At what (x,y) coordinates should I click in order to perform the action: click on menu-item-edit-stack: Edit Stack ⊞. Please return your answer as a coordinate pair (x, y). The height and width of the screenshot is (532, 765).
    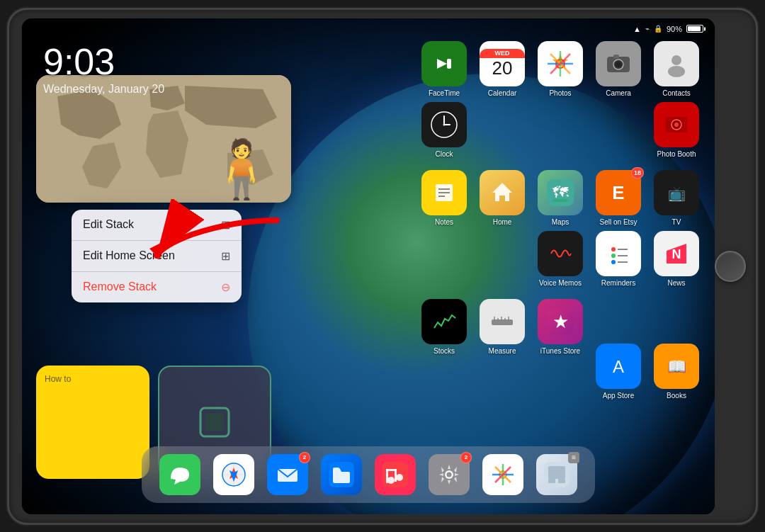
    Looking at the image, I should click on (157, 225).